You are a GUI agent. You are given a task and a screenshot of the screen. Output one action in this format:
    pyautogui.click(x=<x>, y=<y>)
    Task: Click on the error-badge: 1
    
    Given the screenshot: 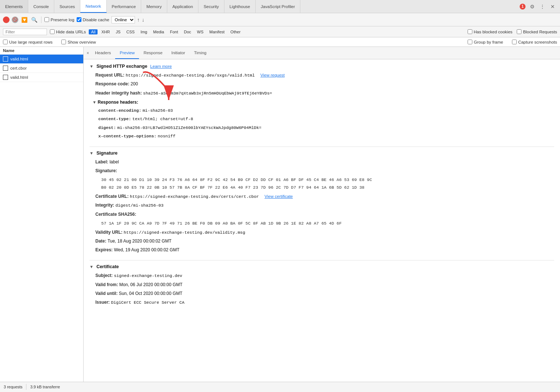 What is the action you would take?
    pyautogui.click(x=523, y=7)
    